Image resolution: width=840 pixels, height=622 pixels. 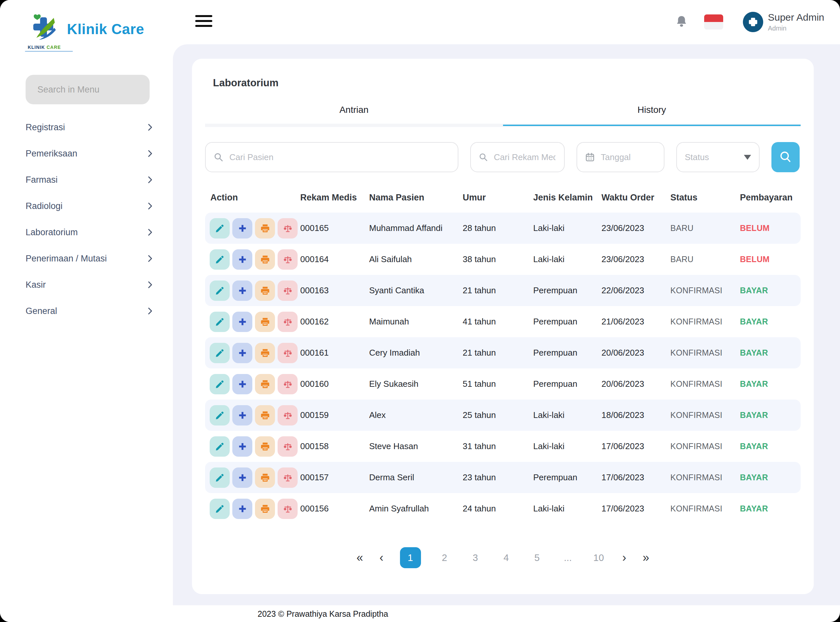 I want to click on sidebar-search-input, so click(x=87, y=90).